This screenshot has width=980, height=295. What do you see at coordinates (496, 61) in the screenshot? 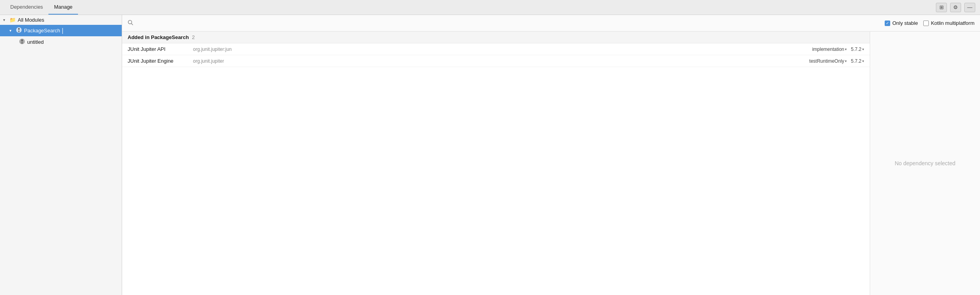
I see `table-row: JUnit Jupiter Engine org.junit.jupiter t…` at bounding box center [496, 61].